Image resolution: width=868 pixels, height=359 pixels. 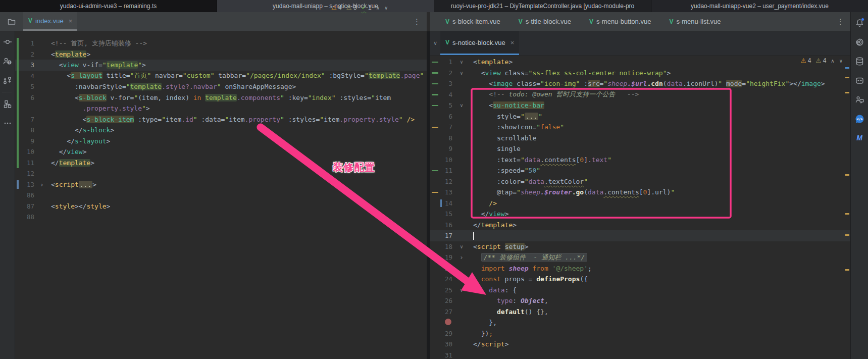 I want to click on line-number: 6, so click(x=442, y=116).